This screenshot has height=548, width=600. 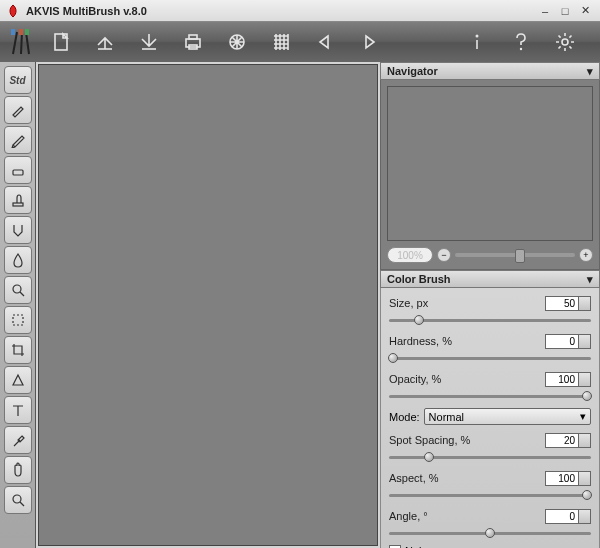 What do you see at coordinates (281, 42) in the screenshot?
I see `grid-button` at bounding box center [281, 42].